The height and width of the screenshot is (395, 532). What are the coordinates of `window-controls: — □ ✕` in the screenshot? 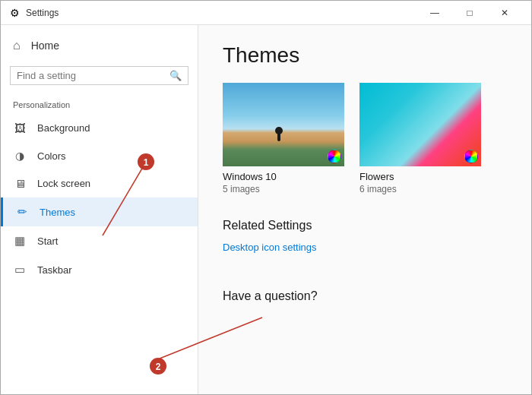 It's located at (470, 13).